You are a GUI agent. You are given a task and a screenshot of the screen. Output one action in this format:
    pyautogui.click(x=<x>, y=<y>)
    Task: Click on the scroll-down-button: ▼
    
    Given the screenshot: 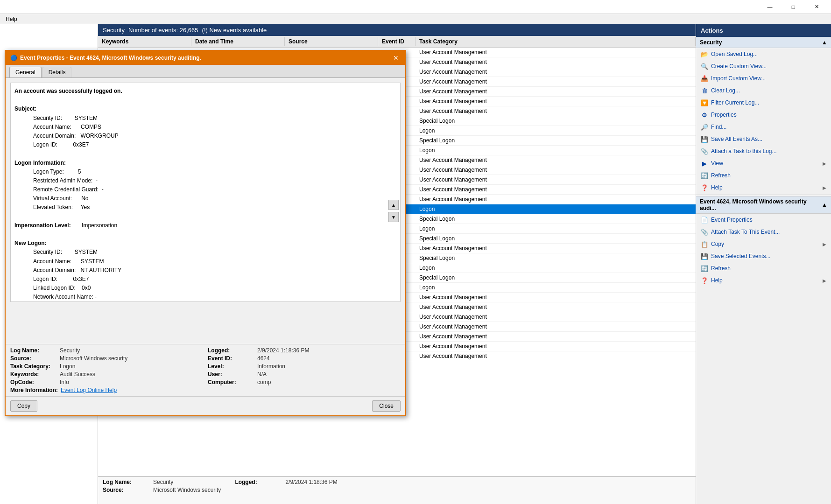 What is the action you would take?
    pyautogui.click(x=394, y=217)
    